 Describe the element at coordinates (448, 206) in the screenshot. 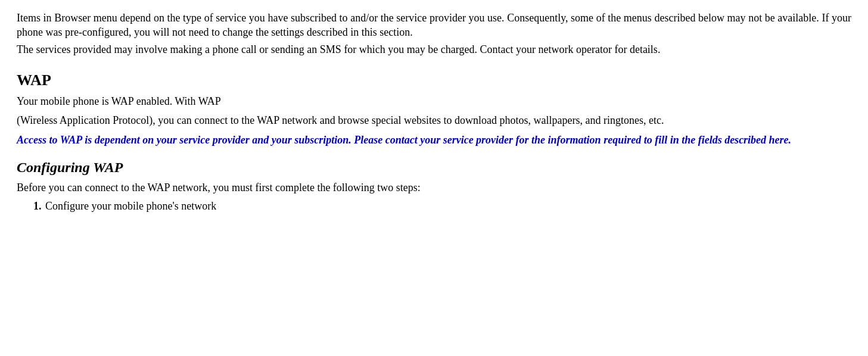

I see `step-1-text: Configure your mobile phone's network` at that location.